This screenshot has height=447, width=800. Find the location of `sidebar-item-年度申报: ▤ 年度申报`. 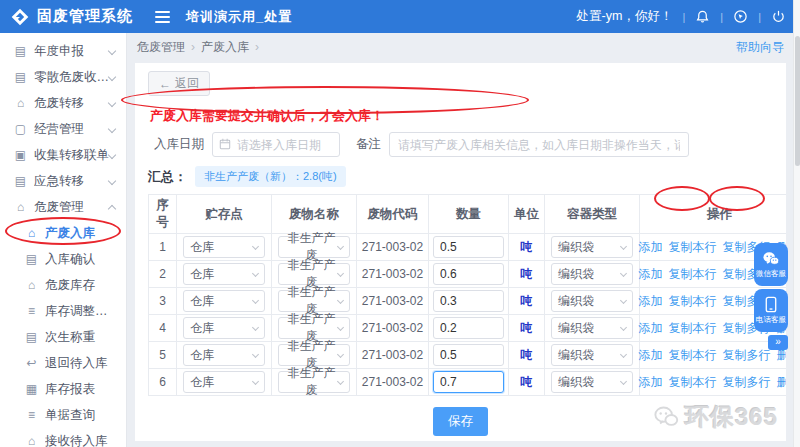

sidebar-item-年度申报: ▤ 年度申报 is located at coordinates (63, 51).